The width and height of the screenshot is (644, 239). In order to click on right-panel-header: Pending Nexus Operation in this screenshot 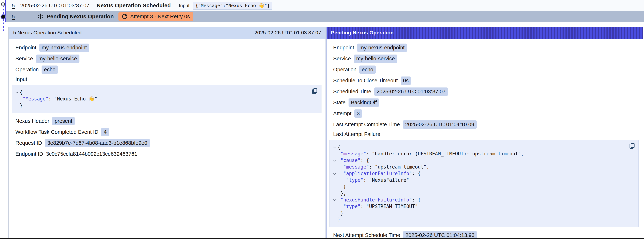, I will do `click(485, 33)`.